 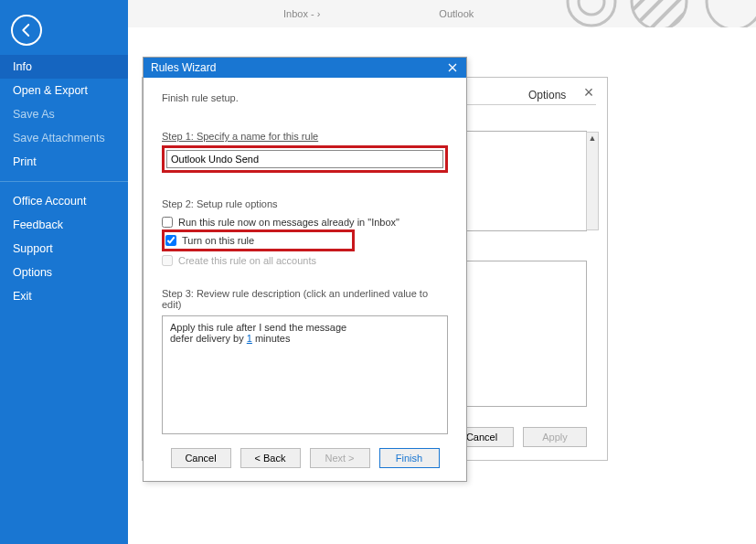 What do you see at coordinates (589, 92) in the screenshot?
I see `options-close-button: ×` at bounding box center [589, 92].